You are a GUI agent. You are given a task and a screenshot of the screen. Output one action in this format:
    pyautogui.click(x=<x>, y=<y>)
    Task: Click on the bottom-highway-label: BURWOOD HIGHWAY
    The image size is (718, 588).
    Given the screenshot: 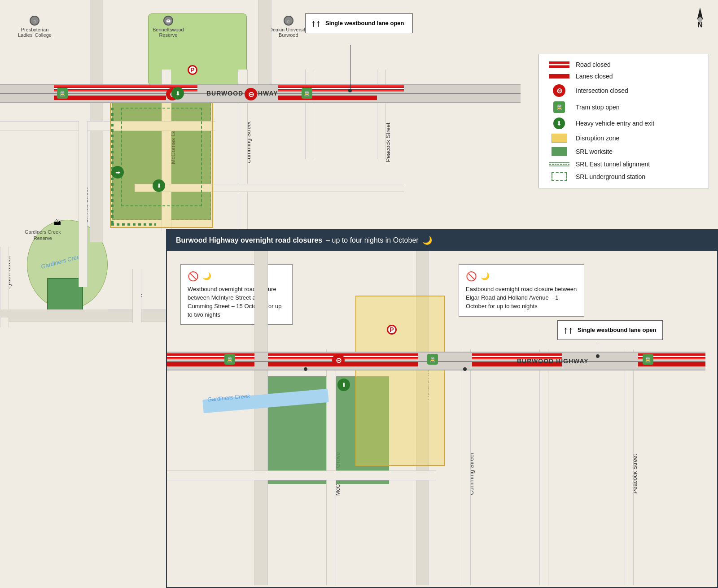 What is the action you would take?
    pyautogui.click(x=553, y=361)
    